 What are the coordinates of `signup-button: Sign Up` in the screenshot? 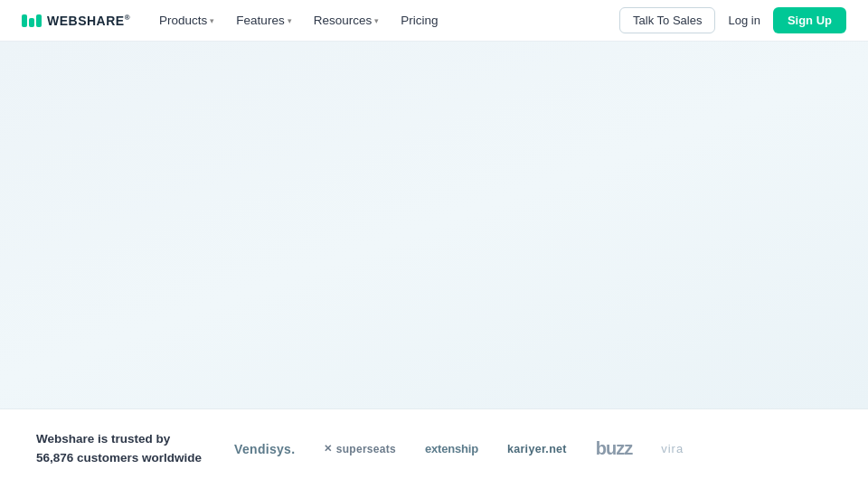 It's located at (810, 20).